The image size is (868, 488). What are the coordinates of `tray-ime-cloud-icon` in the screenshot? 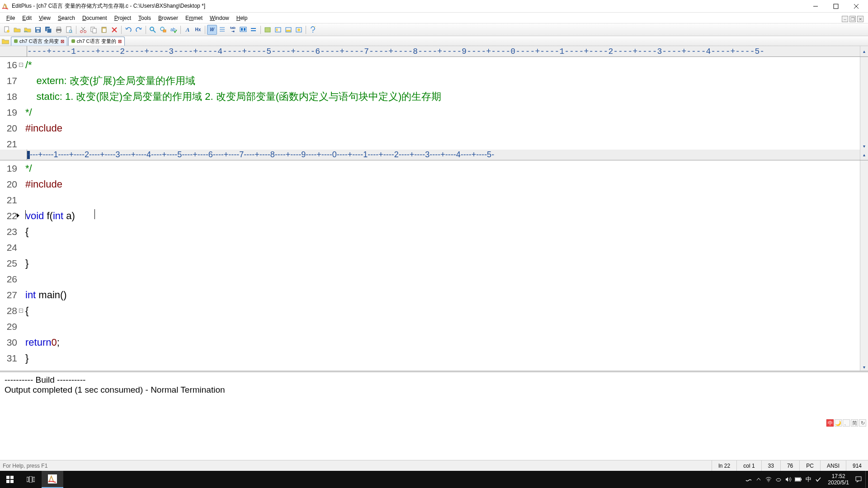 It's located at (778, 479).